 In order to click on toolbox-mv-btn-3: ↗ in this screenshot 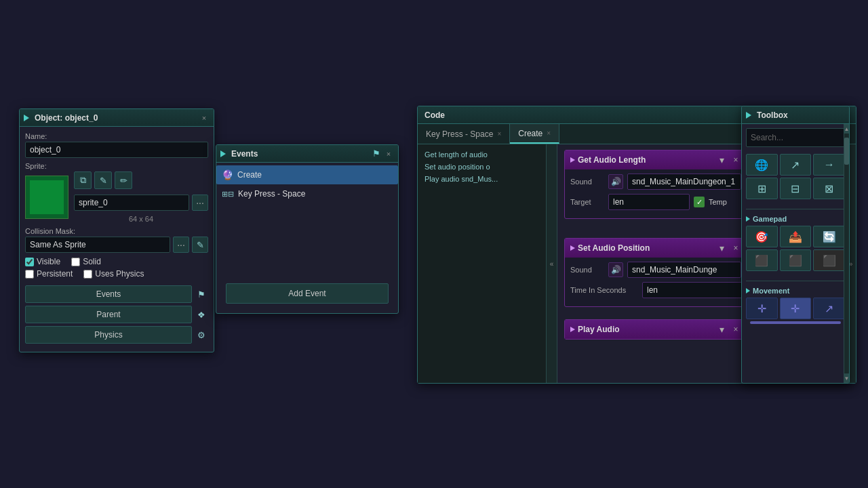, I will do `click(829, 308)`.